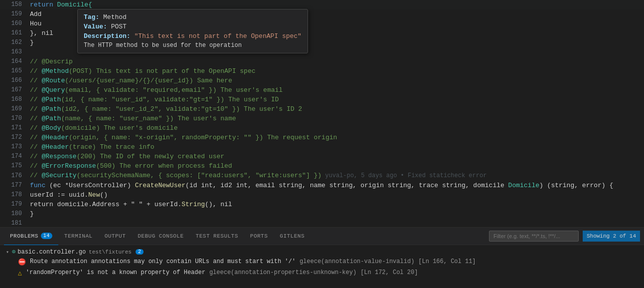  Describe the element at coordinates (322, 252) in the screenshot. I see `problem-file-row: ▾ ⊙ basic.controller.go test\fixtures 2` at that location.